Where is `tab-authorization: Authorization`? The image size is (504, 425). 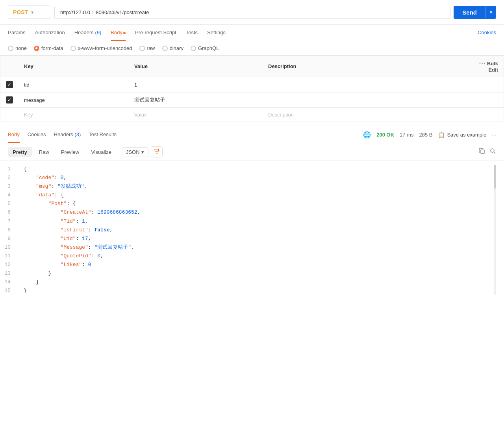 tab-authorization: Authorization is located at coordinates (50, 33).